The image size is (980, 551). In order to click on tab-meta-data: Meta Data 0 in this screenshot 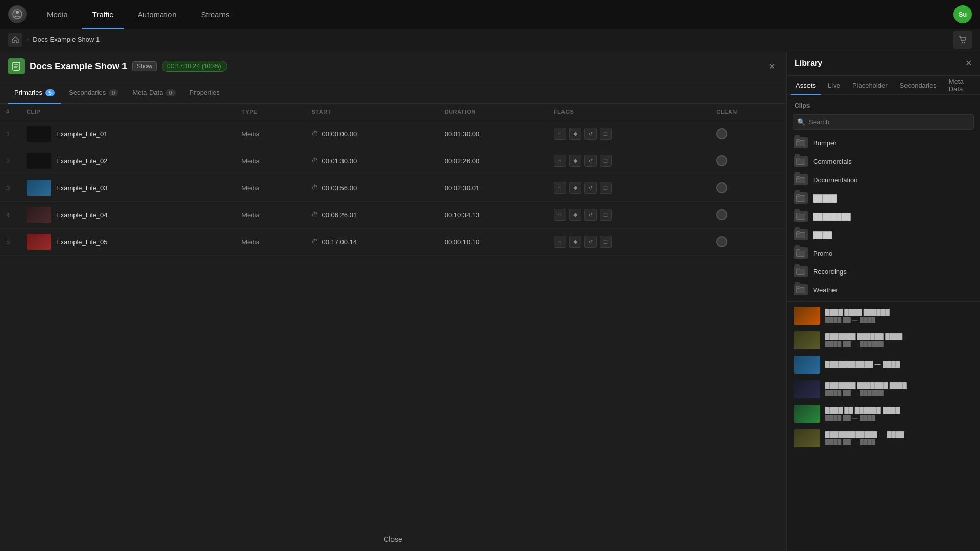, I will do `click(154, 93)`.